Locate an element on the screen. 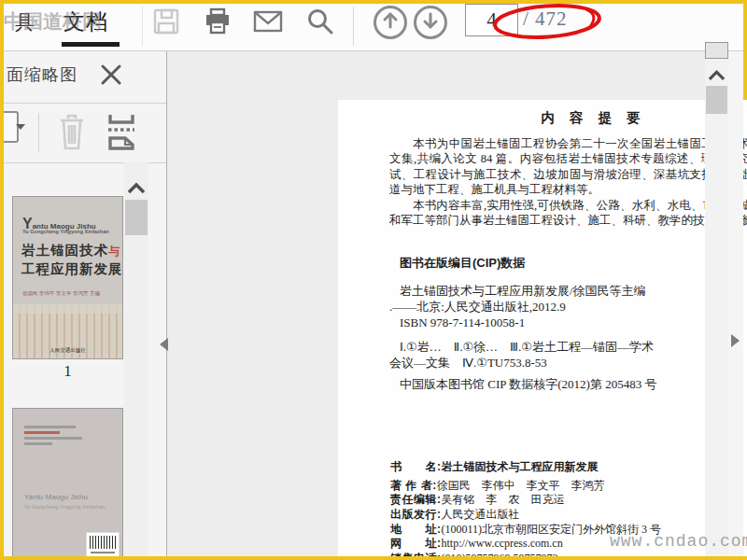 The width and height of the screenshot is (747, 560). right-edge-strip is located at coordinates (736, 304).